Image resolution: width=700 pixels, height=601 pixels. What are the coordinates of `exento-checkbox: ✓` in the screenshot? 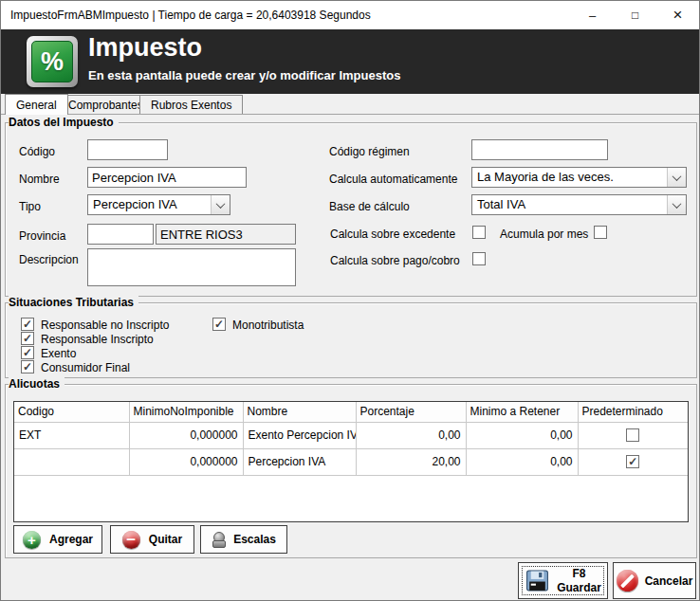 It's located at (28, 353).